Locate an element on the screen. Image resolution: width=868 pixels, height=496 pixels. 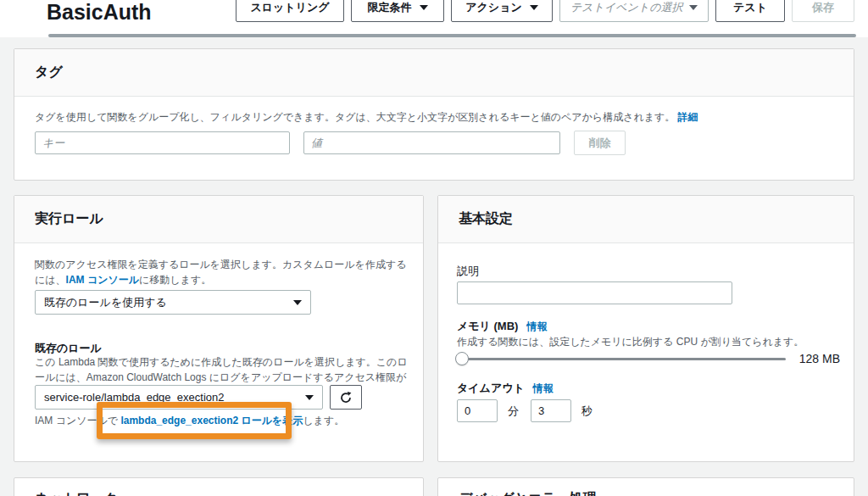
view-role-line: IAM コンソールで lambda_edge_exection2 ロールを表示し… is located at coordinates (225, 421).